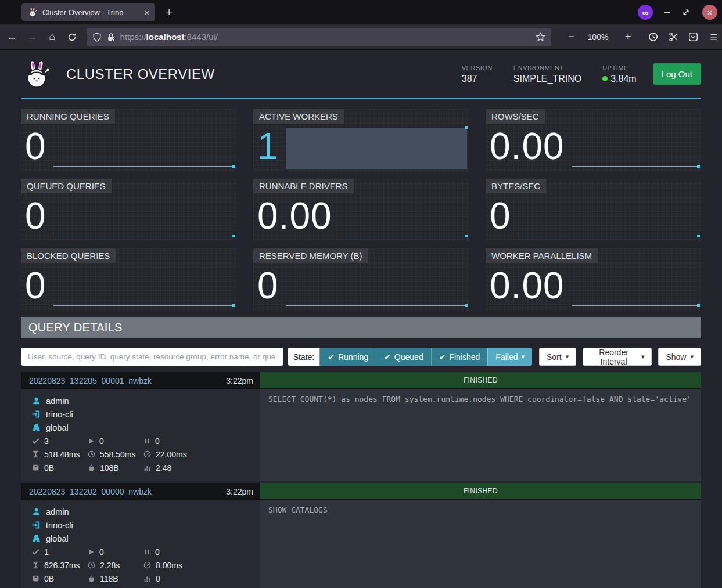 Image resolution: width=722 pixels, height=588 pixels. I want to click on tile-label: BLOCKED QUERIES, so click(69, 255).